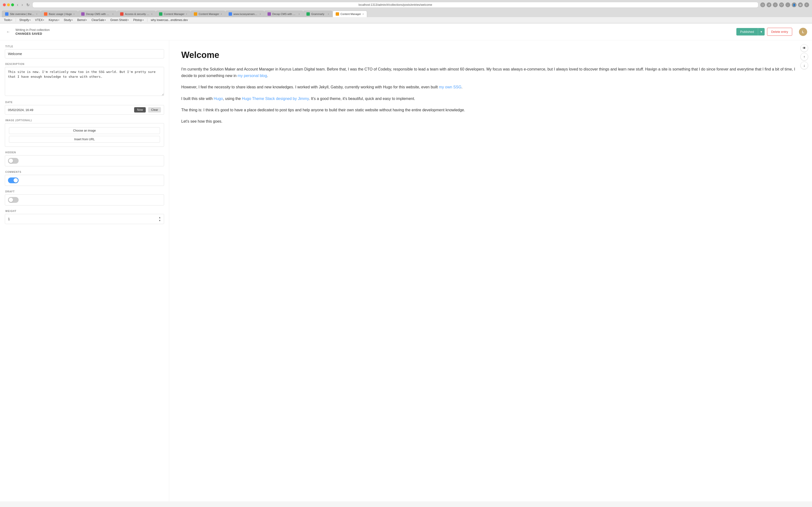 The image size is (812, 507). Describe the element at coordinates (761, 32) in the screenshot. I see `published-dropdown-button: ▾` at that location.